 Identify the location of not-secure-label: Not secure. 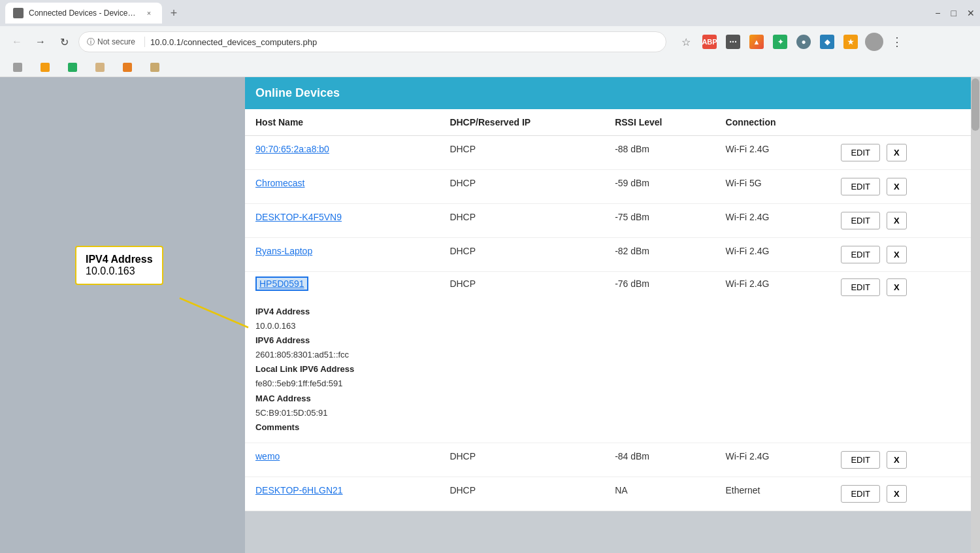
(116, 42).